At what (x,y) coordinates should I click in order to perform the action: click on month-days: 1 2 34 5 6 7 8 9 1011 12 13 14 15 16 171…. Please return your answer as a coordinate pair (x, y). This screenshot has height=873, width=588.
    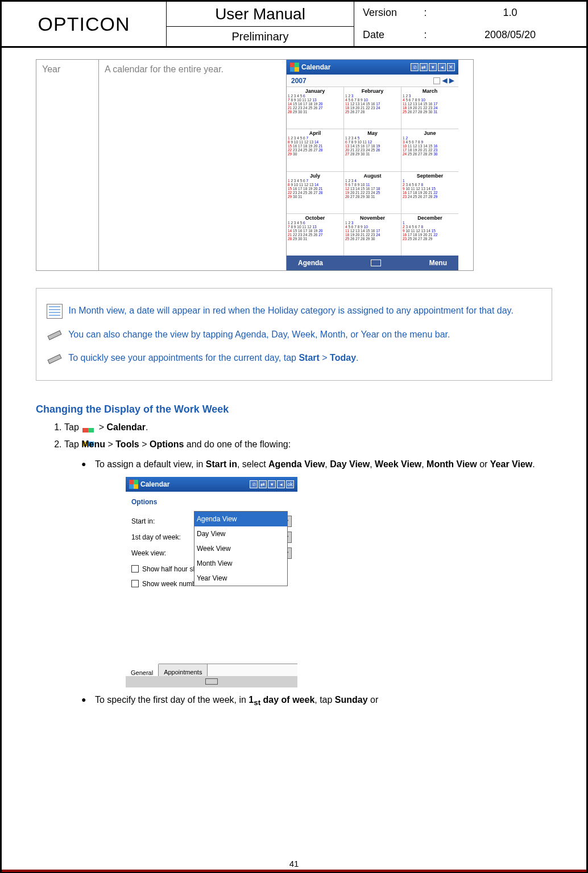
    Looking at the image, I should click on (430, 104).